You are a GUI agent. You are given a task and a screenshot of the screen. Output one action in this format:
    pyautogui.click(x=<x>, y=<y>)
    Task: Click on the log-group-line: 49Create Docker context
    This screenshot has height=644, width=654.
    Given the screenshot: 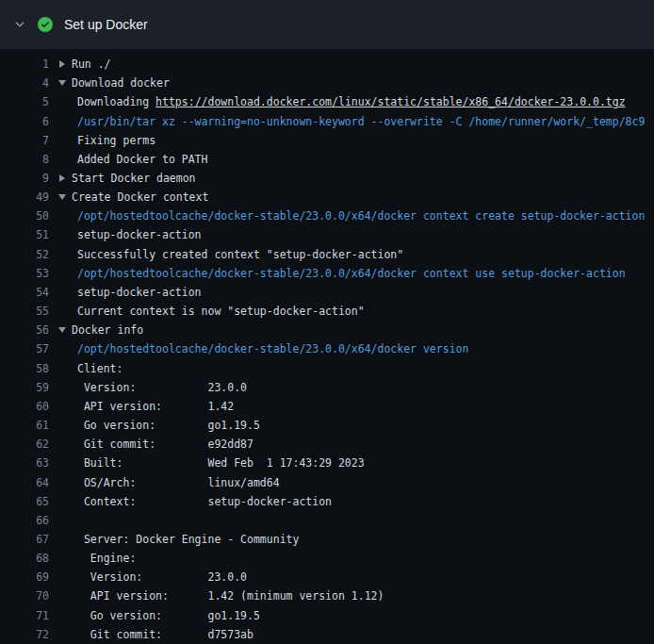 What is the action you would take?
    pyautogui.click(x=327, y=197)
    